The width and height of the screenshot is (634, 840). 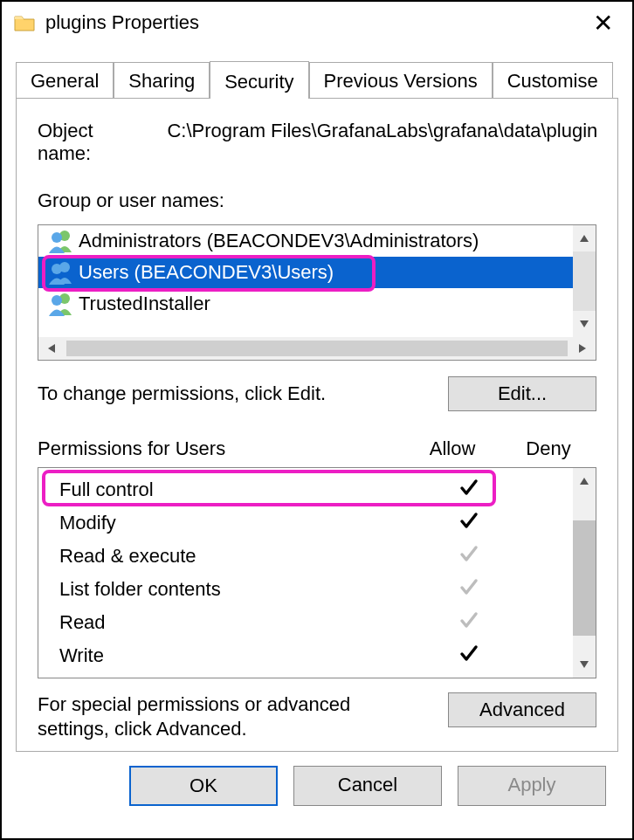 I want to click on permission-row: Modify, so click(x=317, y=523).